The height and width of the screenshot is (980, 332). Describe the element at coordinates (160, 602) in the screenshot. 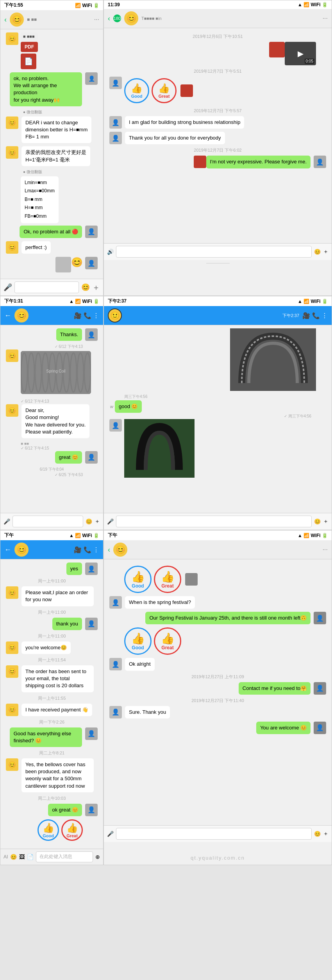

I see `bubble-spring-fest: When is the spring festival?` at that location.